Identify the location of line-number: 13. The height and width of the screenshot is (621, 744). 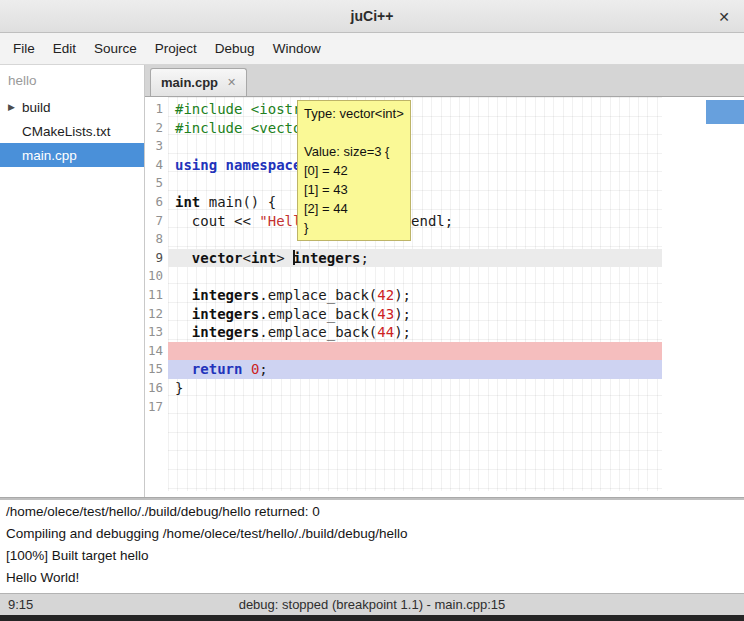
(156, 332).